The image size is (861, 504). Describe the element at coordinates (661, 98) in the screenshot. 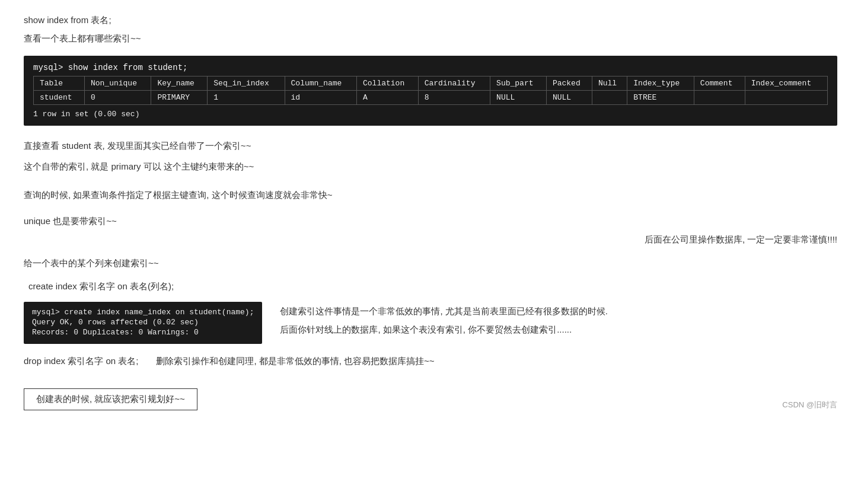

I see `cell-index-type: BTREE` at that location.